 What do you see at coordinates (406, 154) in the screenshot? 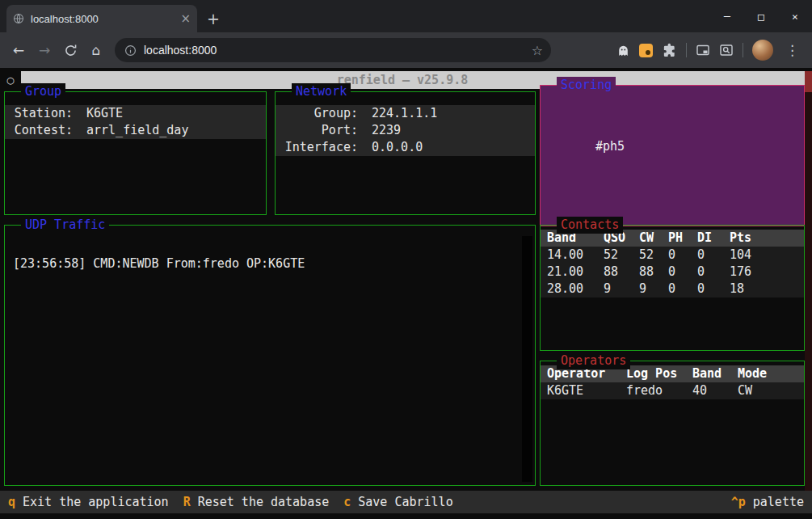
I see `network-panel: Network Group: 224.1.1.1 Port: 2239 Inte…` at bounding box center [406, 154].